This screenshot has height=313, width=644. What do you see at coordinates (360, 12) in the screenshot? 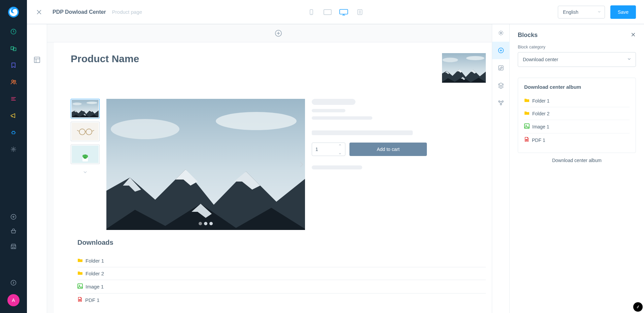
I see `device-form-button` at bounding box center [360, 12].